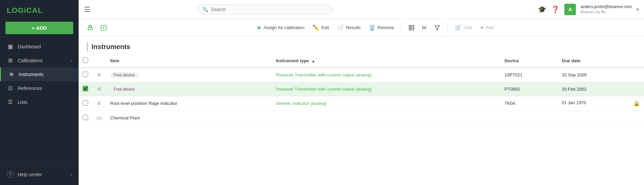  Describe the element at coordinates (10, 102) in the screenshot. I see `lists-icon: ☰` at that location.